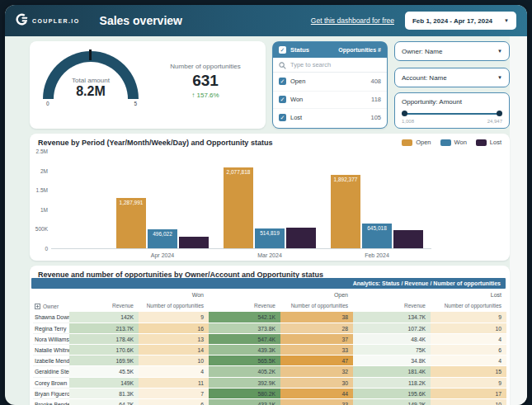 This screenshot has height=405, width=532. Describe the element at coordinates (298, 81) in the screenshot. I see `status-option-label: Open` at that location.